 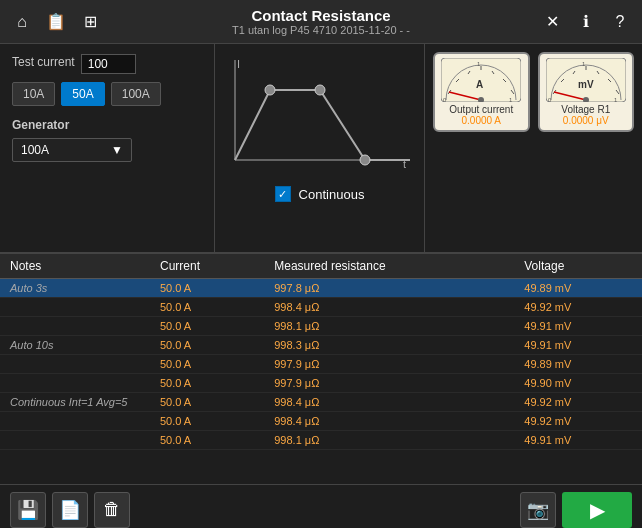 I want to click on current-meter-svg: A 0 1 1, so click(x=481, y=80).